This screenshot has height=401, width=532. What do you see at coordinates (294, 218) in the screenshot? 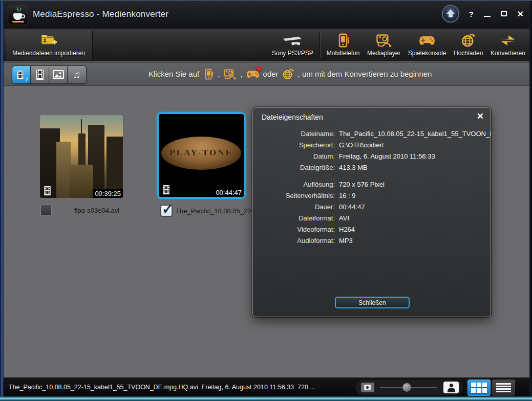
I see `property-label: Dateiformat:` at bounding box center [294, 218].